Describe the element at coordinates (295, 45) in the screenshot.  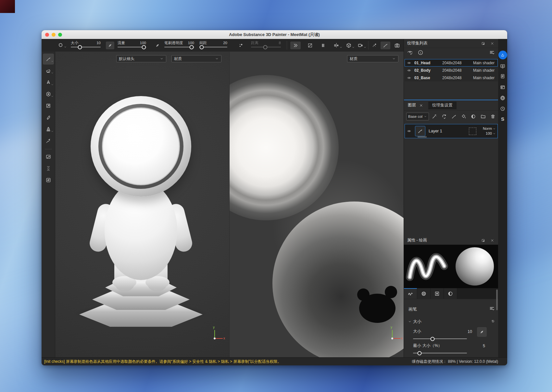
I see `expand-toolbar-button` at that location.